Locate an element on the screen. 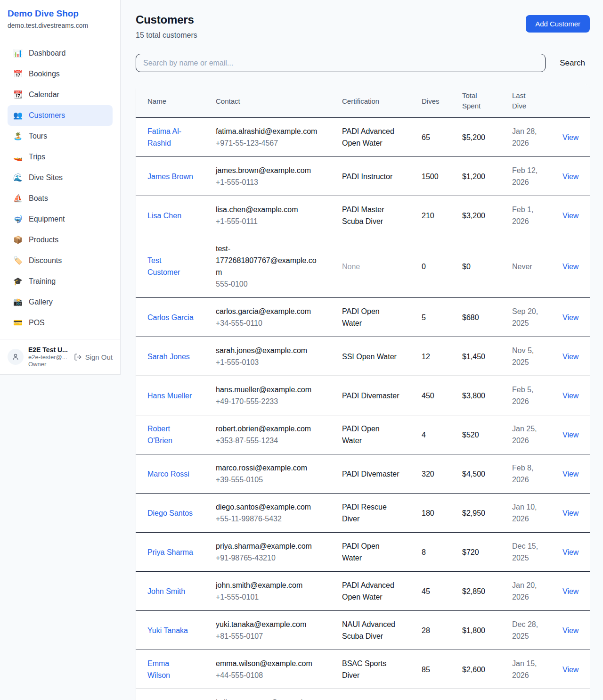  customer-name-link: Diego Santos is located at coordinates (170, 513).